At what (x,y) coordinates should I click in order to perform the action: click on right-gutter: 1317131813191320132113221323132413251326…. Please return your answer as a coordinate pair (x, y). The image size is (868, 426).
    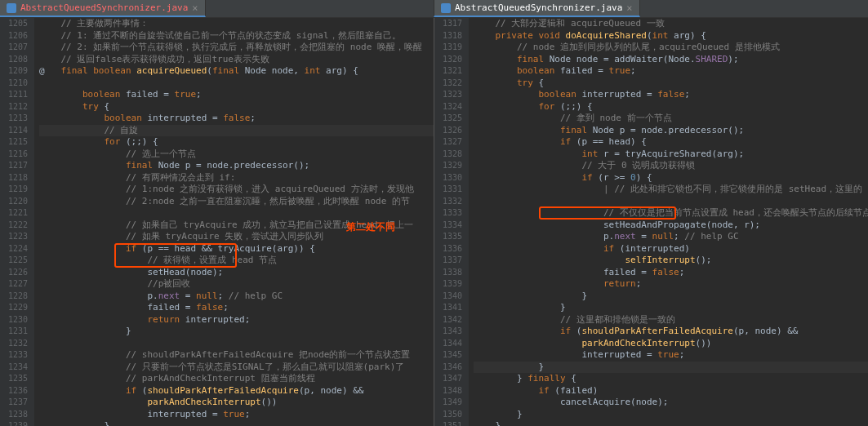
    Looking at the image, I should click on (452, 222).